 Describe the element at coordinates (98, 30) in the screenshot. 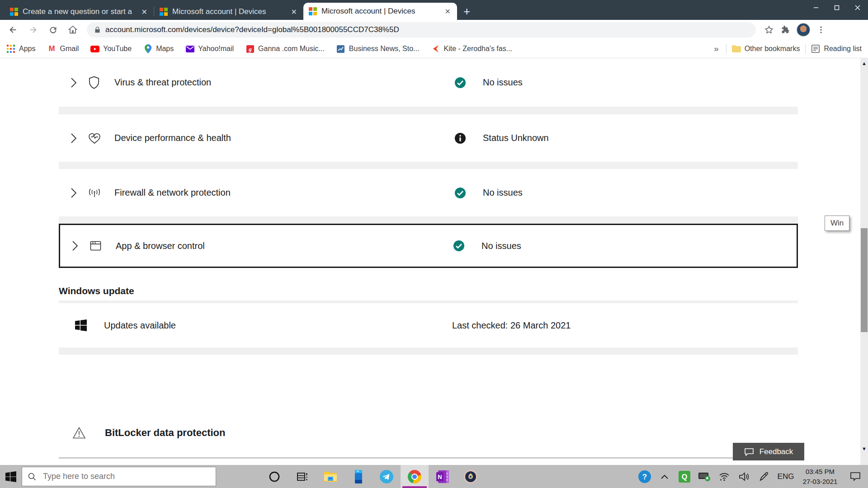

I see `lock-icon` at that location.